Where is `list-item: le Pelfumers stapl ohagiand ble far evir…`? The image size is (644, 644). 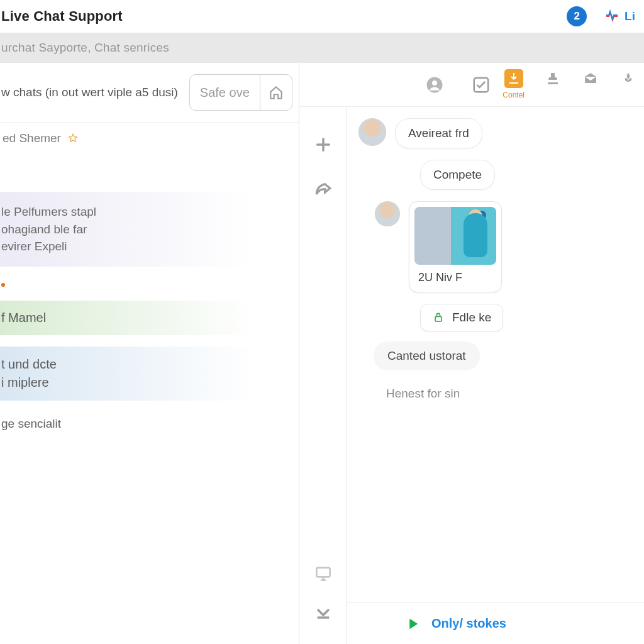 list-item: le Pelfumers stapl ohagiand ble far evir… is located at coordinates (150, 229).